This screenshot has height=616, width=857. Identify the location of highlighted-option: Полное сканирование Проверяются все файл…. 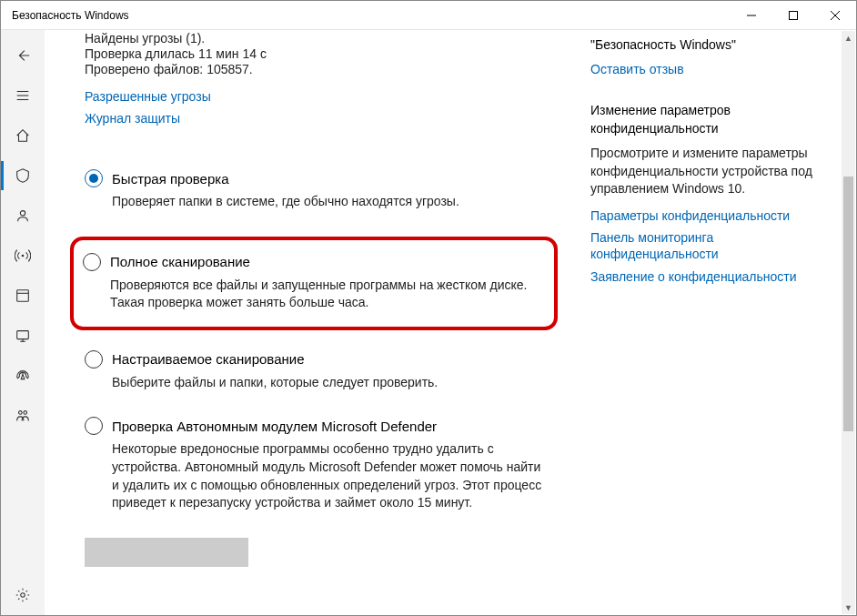
(314, 284).